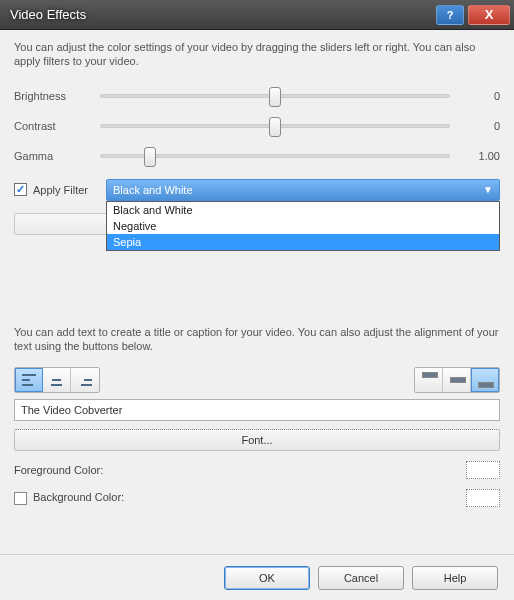 The height and width of the screenshot is (600, 514). I want to click on bg-color-text: Background Color:, so click(78, 497).